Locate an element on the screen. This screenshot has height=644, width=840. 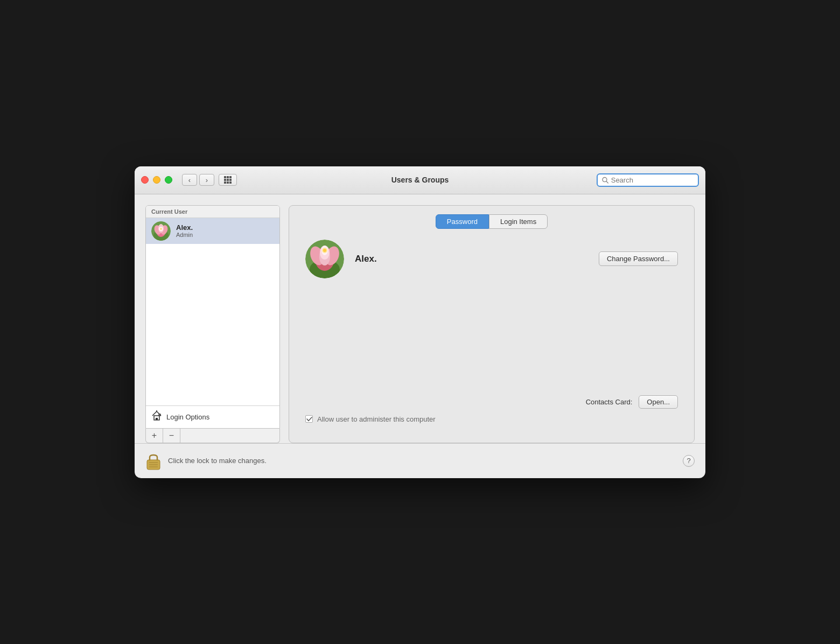
sidebar-controls: + − is located at coordinates (213, 436).